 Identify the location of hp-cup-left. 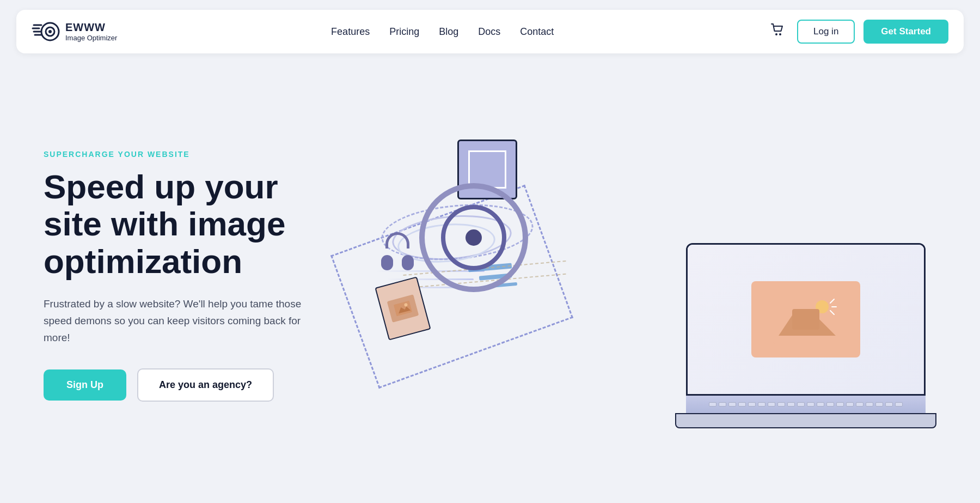
(387, 263).